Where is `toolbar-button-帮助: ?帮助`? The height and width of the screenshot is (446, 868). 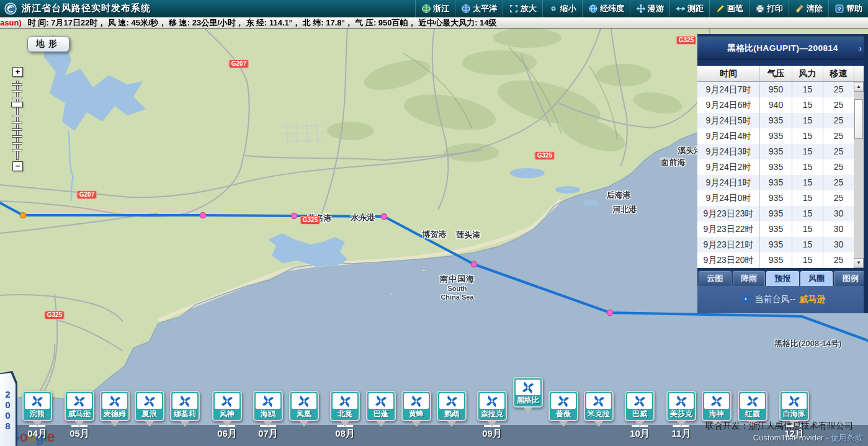
toolbar-button-帮助: ?帮助 is located at coordinates (848, 9).